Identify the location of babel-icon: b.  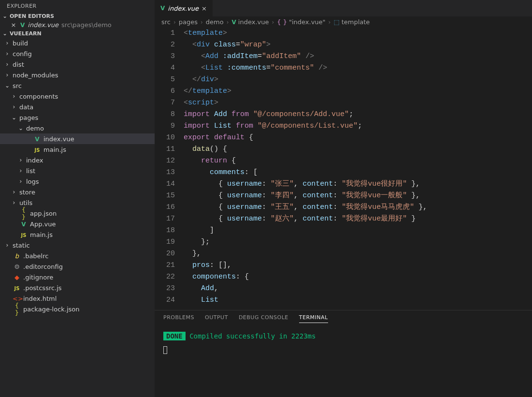
(17, 256).